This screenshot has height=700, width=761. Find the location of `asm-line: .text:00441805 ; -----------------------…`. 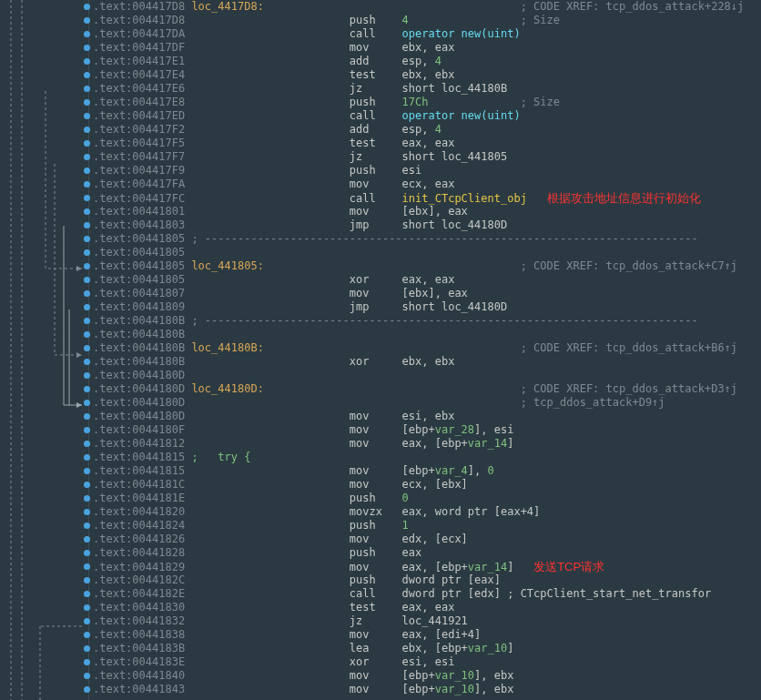

asm-line: .text:00441805 ; -----------------------… is located at coordinates (427, 238).